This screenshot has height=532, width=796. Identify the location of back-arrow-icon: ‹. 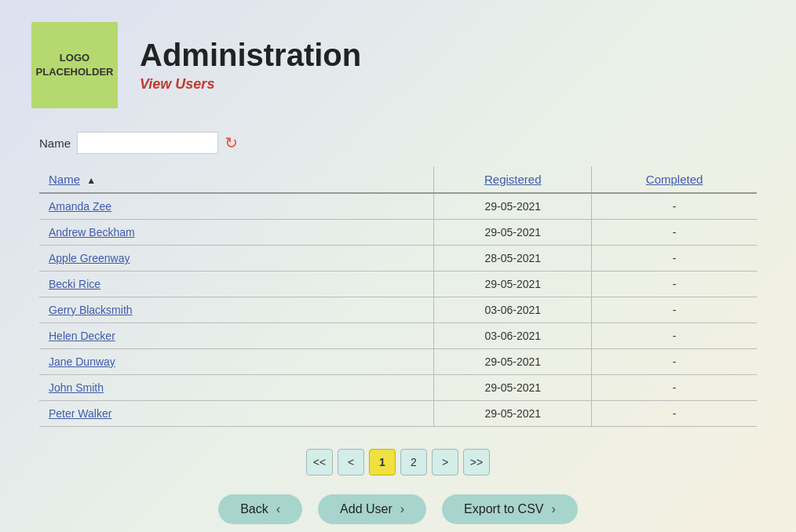
(278, 509).